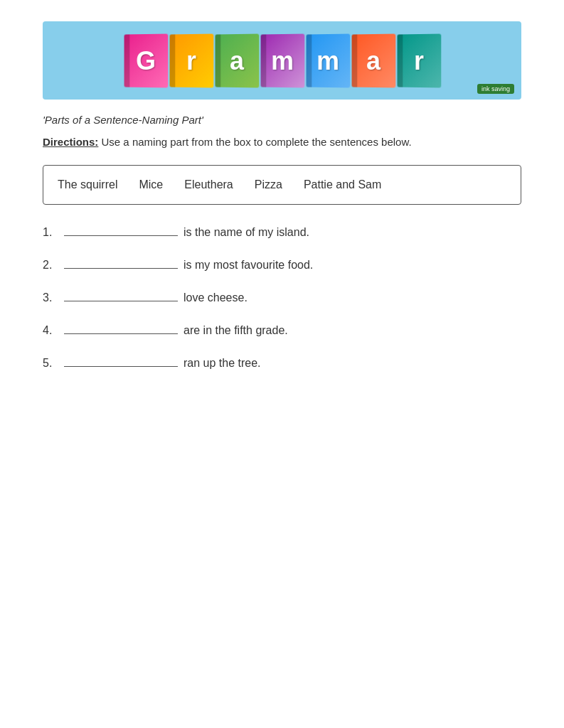 The width and height of the screenshot is (564, 728). What do you see at coordinates (236, 331) in the screenshot?
I see `sentence-text-4: are in the fifth grade.` at bounding box center [236, 331].